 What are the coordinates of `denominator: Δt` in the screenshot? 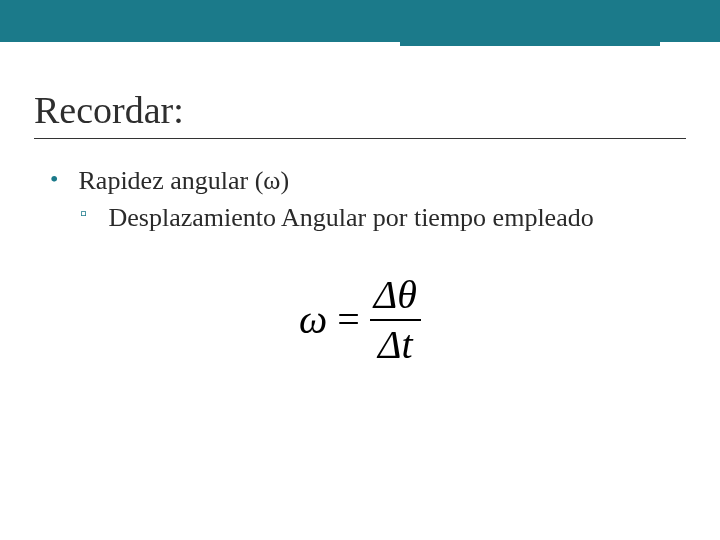 It's located at (396, 345).